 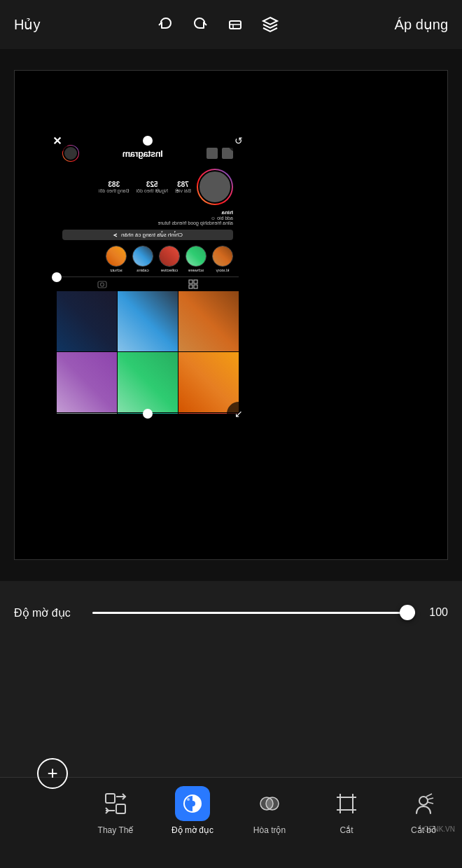 What do you see at coordinates (49, 613) in the screenshot?
I see `opacity-label: Độ mờ đục` at bounding box center [49, 613].